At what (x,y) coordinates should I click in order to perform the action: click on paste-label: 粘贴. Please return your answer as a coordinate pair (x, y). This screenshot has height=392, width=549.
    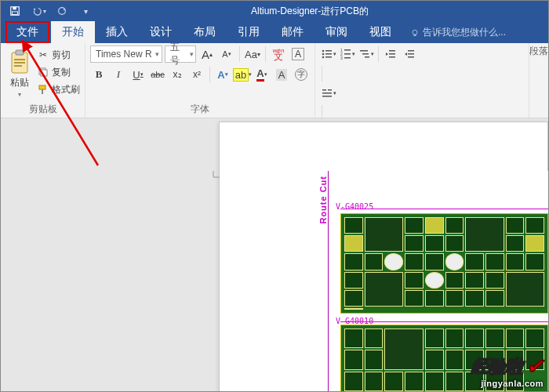
    Looking at the image, I should click on (20, 83).